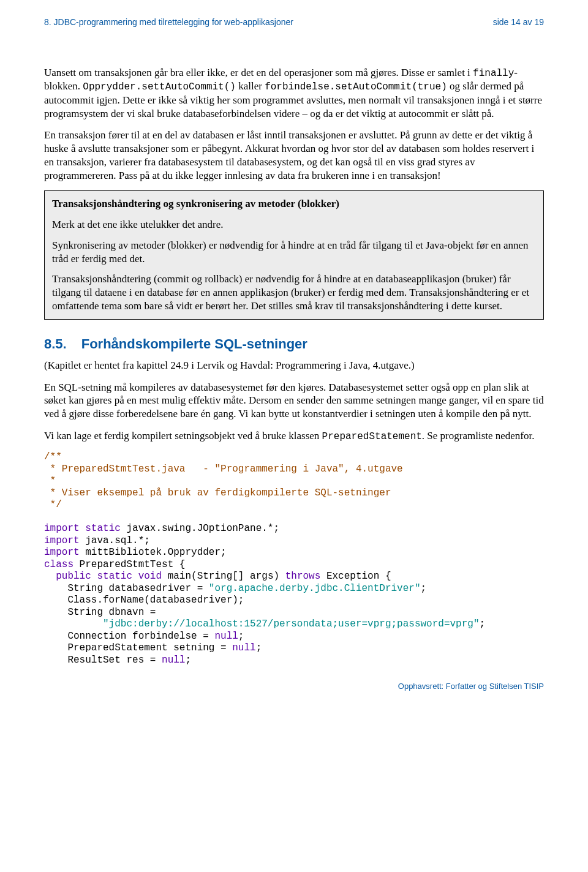  What do you see at coordinates (195, 344) in the screenshot?
I see `section-title: Forhåndskompilerte SQL-setninger` at bounding box center [195, 344].